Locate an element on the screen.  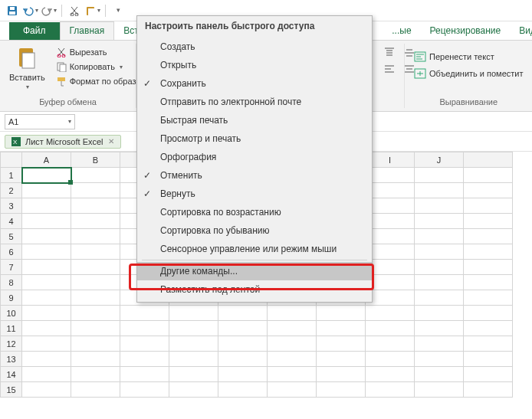
menu-item: Отправить по электронной почте is located at coordinates (255, 102).